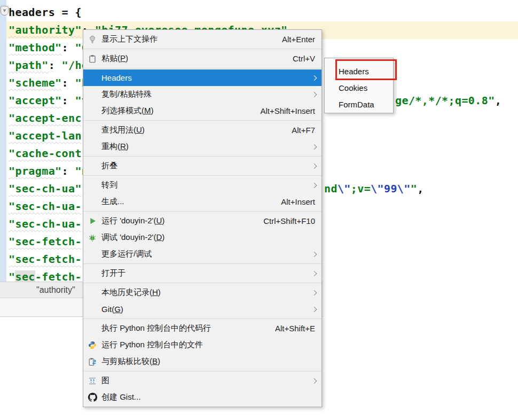 Image resolution: width=518 pixels, height=420 pixels. I want to click on clipboard-icon, so click(92, 59).